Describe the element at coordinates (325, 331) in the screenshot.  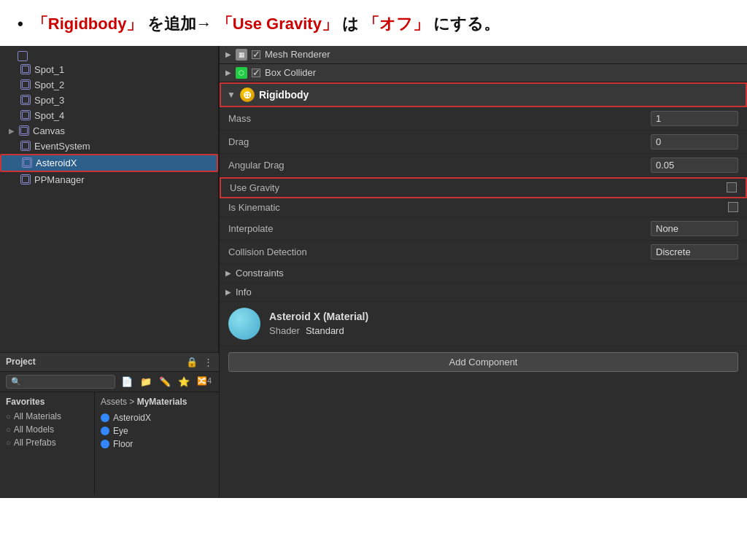
I see `shader-value: Standard` at that location.